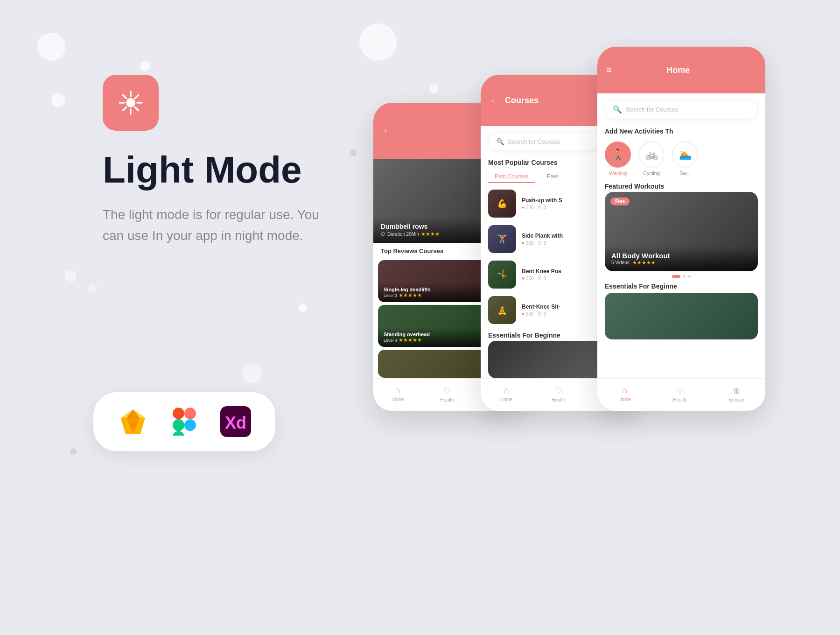 This screenshot has width=840, height=635. What do you see at coordinates (681, 316) in the screenshot?
I see `p3-essentials-inner` at bounding box center [681, 316].